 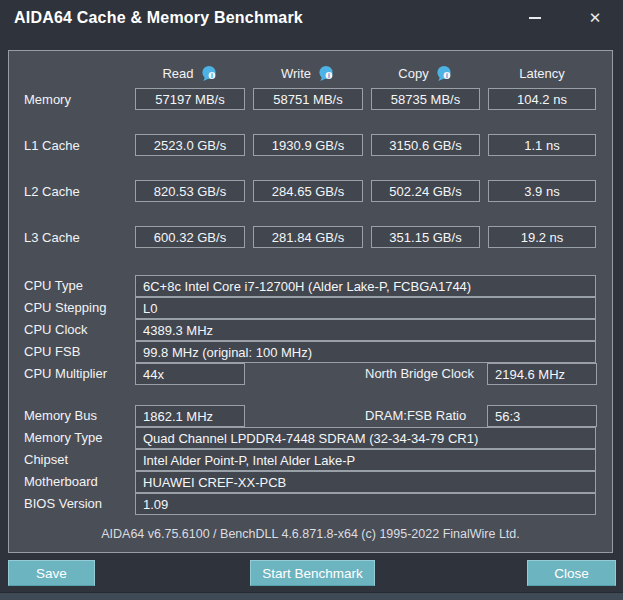 I want to click on cpu-type-value: 6C+8c Intel Core i7-12700H (Alder Lake-P…, so click(x=366, y=286).